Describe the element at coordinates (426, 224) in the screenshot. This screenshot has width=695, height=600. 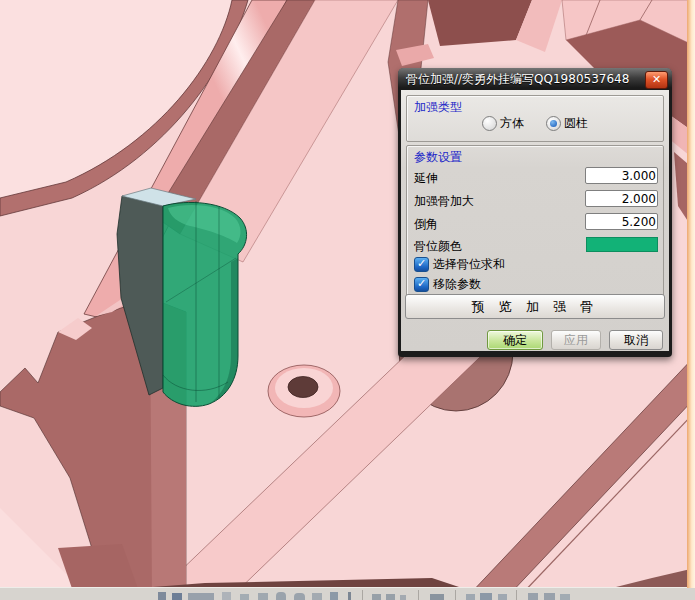
I see `field-chamfer-label: 倒角` at that location.